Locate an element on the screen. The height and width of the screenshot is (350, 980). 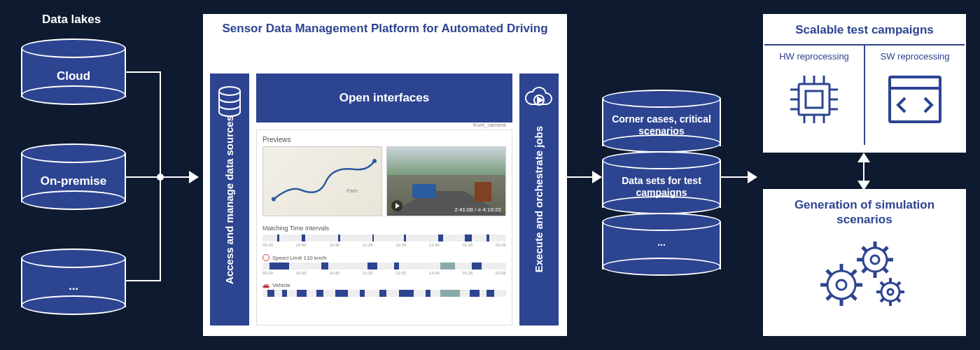
open-interfaces-bar: Open interfaces is located at coordinates (384, 98).